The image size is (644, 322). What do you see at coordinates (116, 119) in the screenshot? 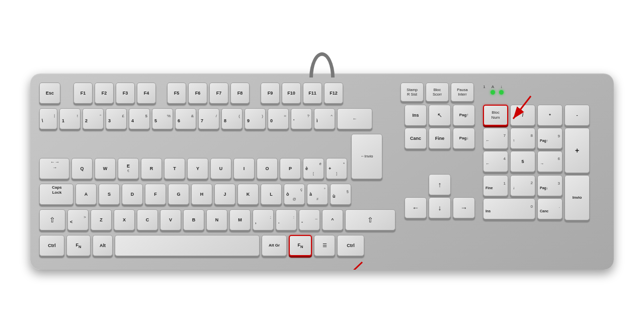
I see `key-3: £ 3` at bounding box center [116, 119].